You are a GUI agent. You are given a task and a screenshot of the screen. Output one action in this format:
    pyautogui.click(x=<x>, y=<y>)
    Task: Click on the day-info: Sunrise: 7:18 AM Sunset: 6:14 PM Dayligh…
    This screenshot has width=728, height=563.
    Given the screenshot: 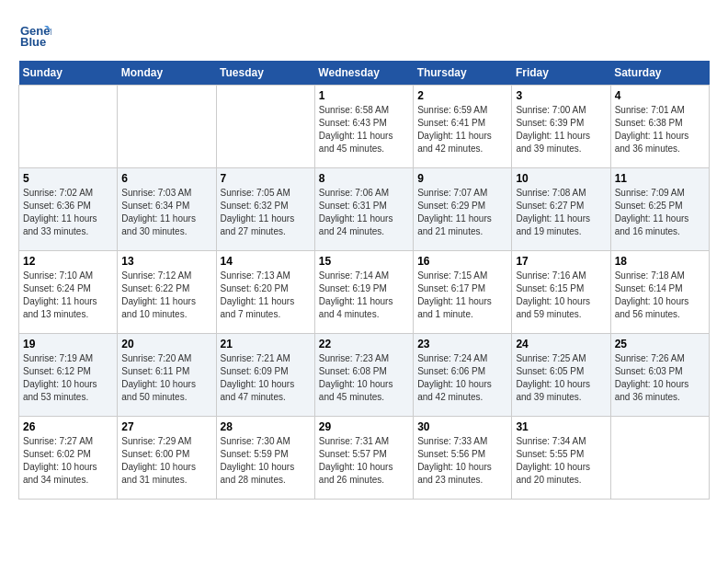 What is the action you would take?
    pyautogui.click(x=660, y=295)
    